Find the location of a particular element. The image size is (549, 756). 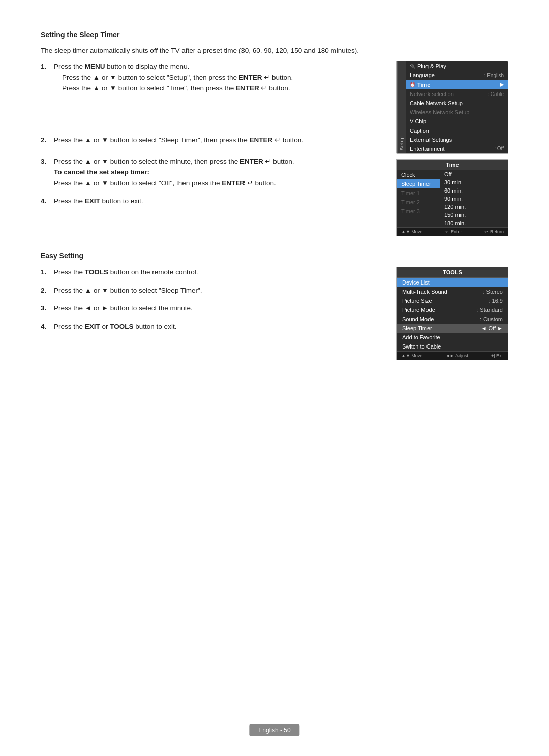

step-content-1: Press the MENU button to display the men… is located at coordinates (215, 77).